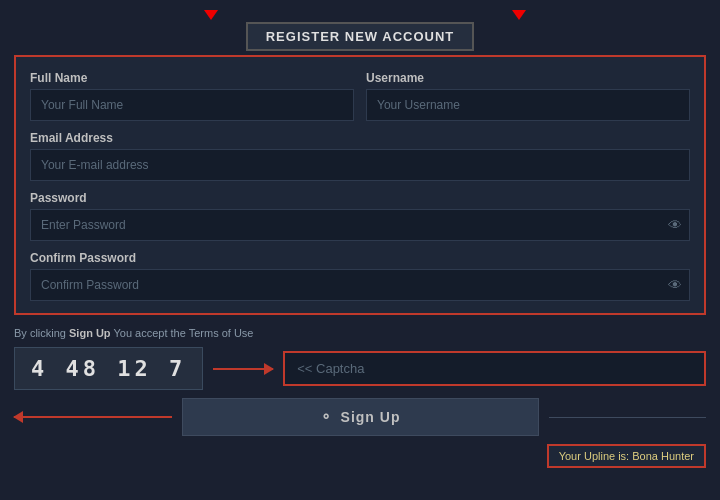 The image size is (720, 500). I want to click on page-title: REGISTER NEW ACCOUNT, so click(360, 36).